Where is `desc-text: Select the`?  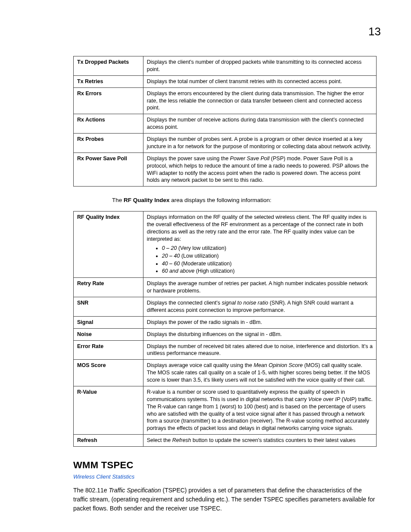
desc-text: Select the is located at coordinates (159, 440).